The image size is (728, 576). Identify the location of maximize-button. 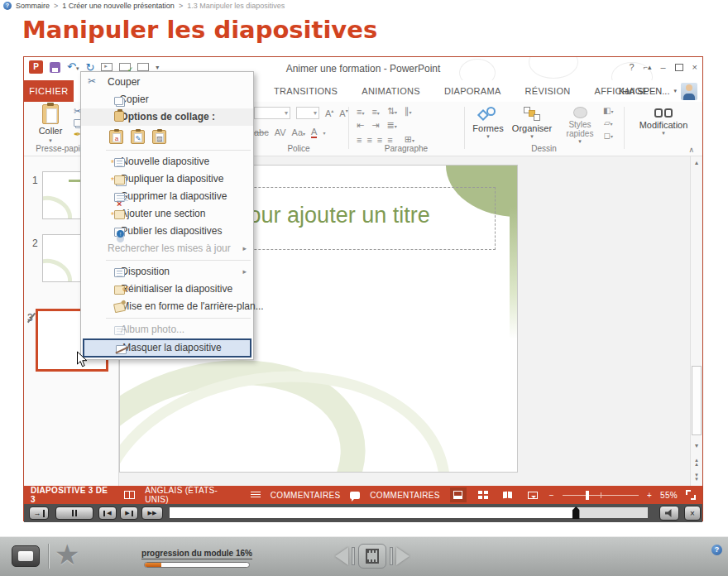
(679, 68).